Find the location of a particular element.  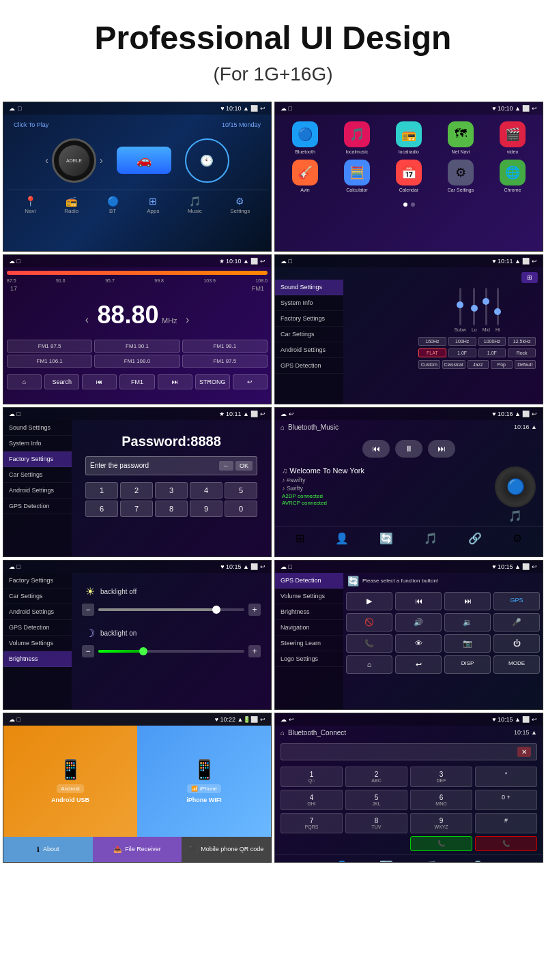

key-2: 2 is located at coordinates (136, 490).